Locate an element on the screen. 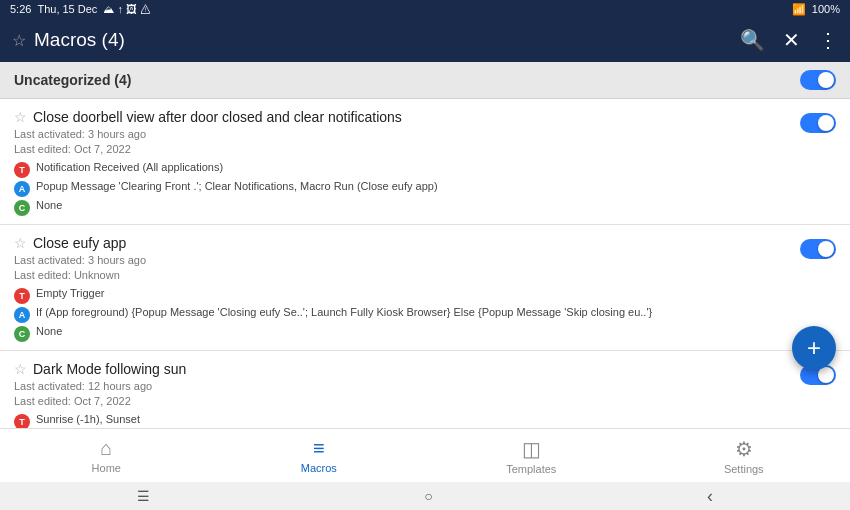  macro-header-1: ☆ Close doorbell view after door closed … is located at coordinates (425, 133).